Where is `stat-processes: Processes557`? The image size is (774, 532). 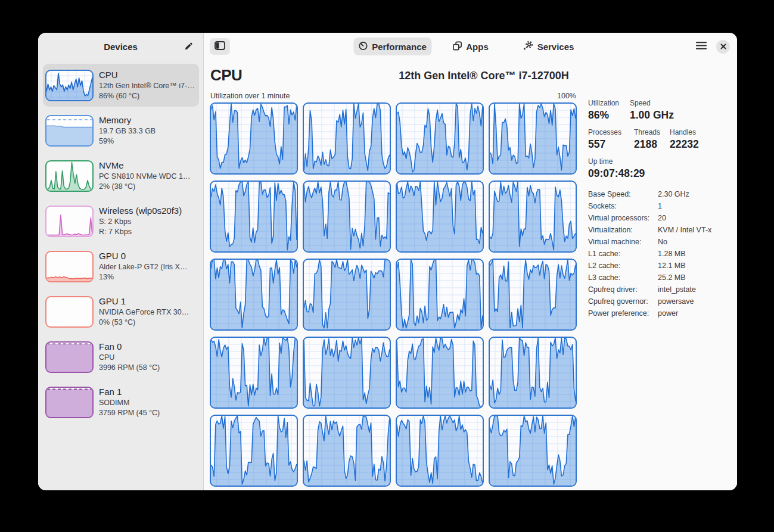 stat-processes: Processes557 is located at coordinates (611, 139).